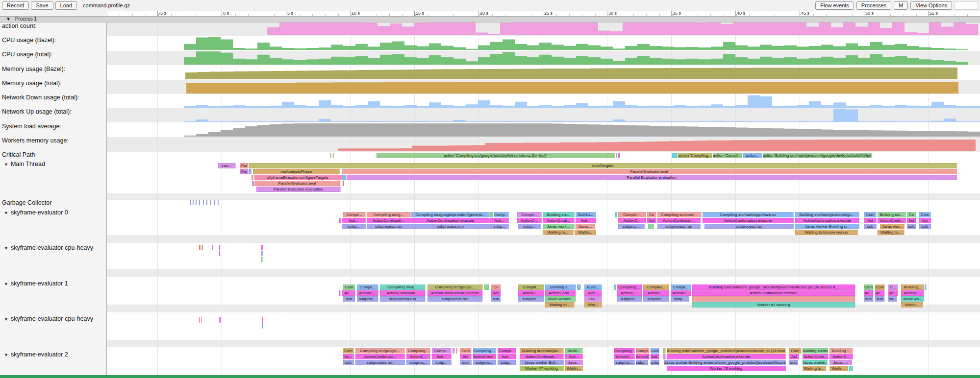 The height and width of the screenshot is (378, 980). What do you see at coordinates (913, 287) in the screenshot?
I see `trace-event: Building...` at bounding box center [913, 287].